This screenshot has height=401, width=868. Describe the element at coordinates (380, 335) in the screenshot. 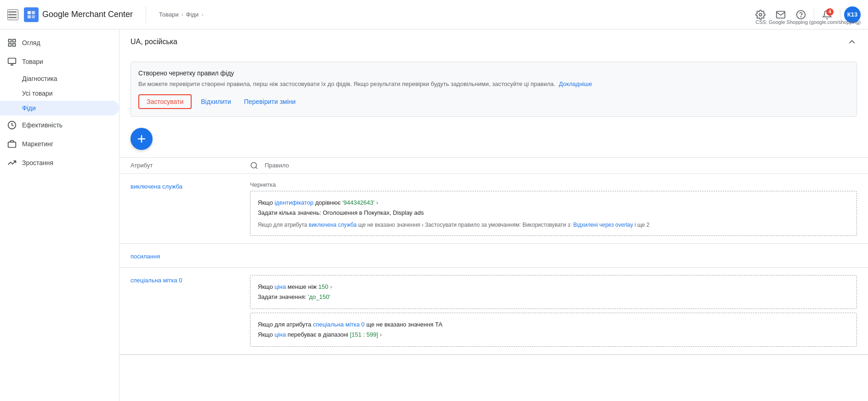

I see `rule-arrow-3b: ›` at that location.